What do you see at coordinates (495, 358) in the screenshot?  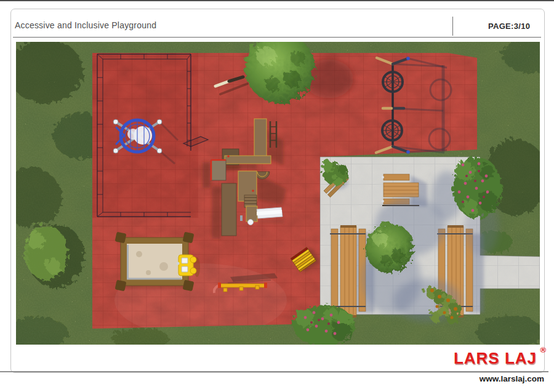 I see `brand-logo: LARS LAJ` at bounding box center [495, 358].